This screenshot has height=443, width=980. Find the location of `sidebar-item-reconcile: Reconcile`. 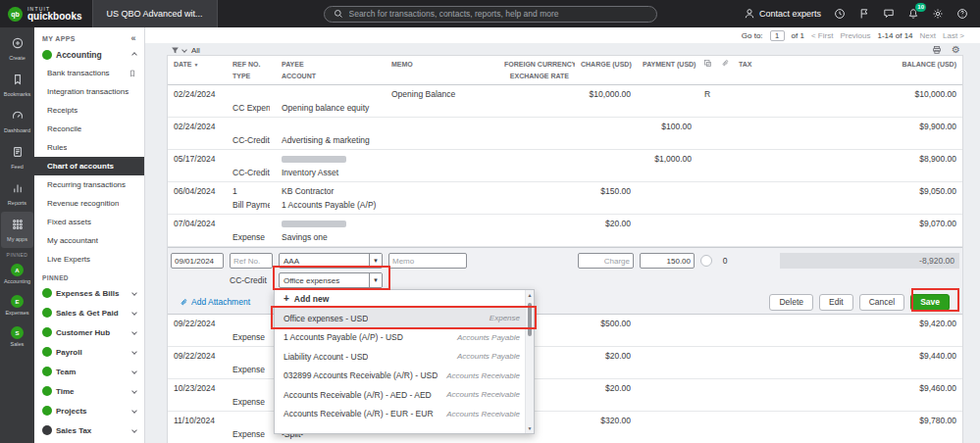

sidebar-item-reconcile: Reconcile is located at coordinates (89, 129).